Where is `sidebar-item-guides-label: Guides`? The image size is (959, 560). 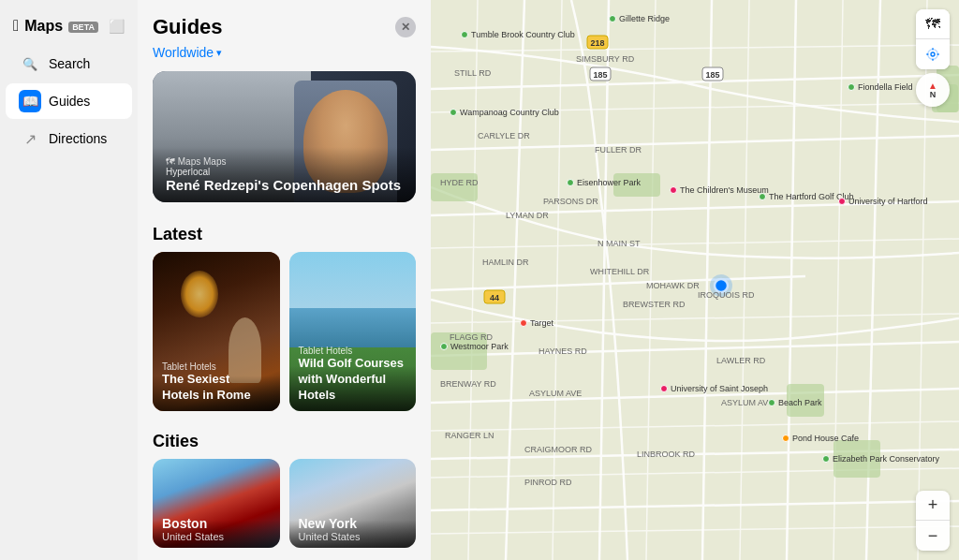 sidebar-item-guides-label: Guides is located at coordinates (69, 101).